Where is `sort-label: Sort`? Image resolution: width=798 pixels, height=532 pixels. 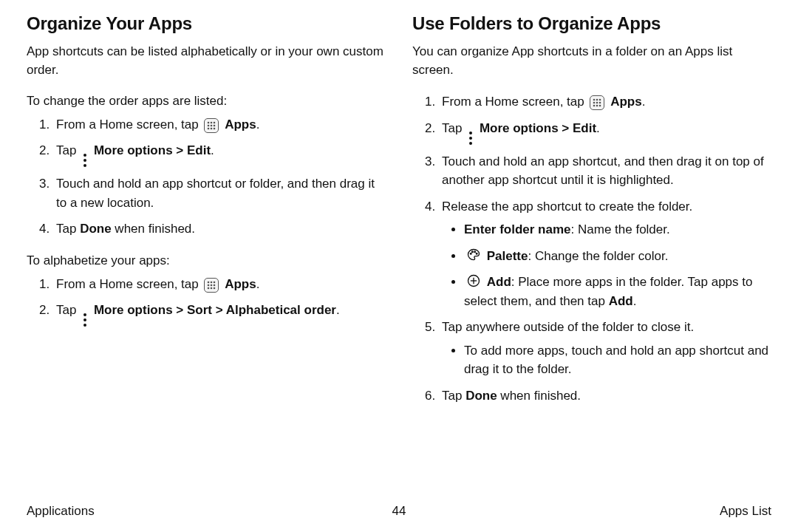
sort-label: Sort is located at coordinates (200, 310).